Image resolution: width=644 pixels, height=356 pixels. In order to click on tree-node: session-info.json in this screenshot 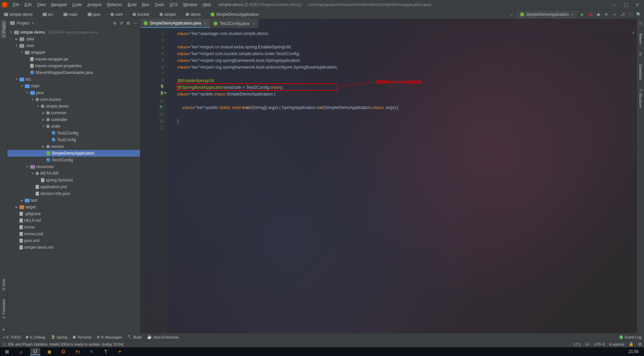, I will do `click(74, 194)`.